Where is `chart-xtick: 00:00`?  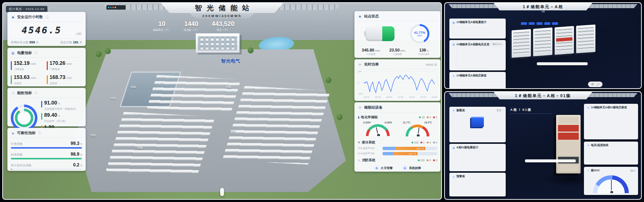 chart-xtick: 00:00 is located at coordinates (366, 97).